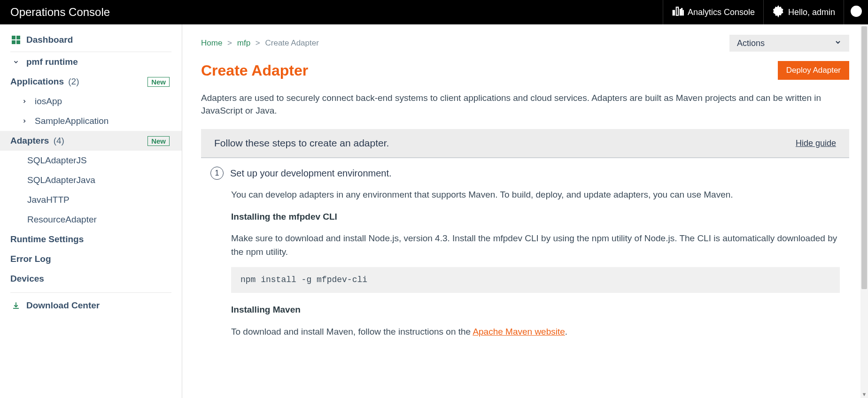 The height and width of the screenshot is (398, 868). Describe the element at coordinates (519, 331) in the screenshot. I see `apache-maven-link: Apache Maven website` at that location.